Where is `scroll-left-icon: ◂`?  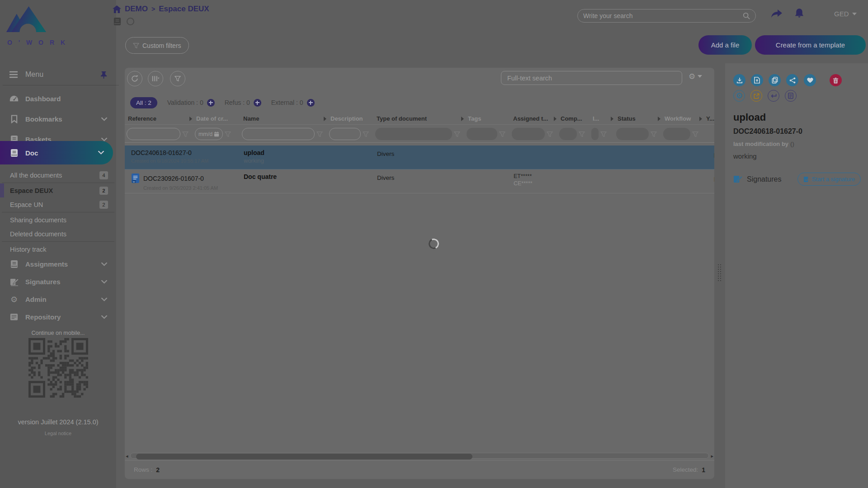
scroll-left-icon: ◂ is located at coordinates (127, 456).